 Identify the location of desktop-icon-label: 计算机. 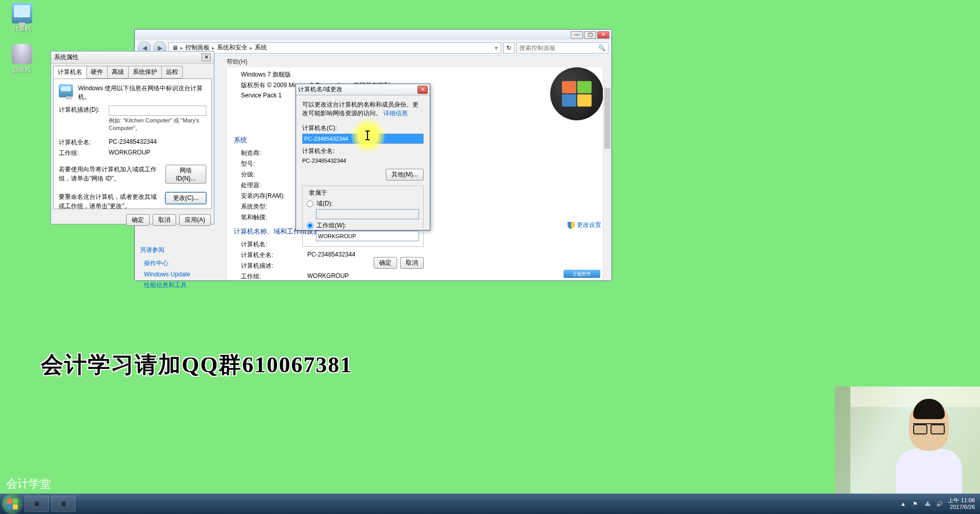
(22, 29).